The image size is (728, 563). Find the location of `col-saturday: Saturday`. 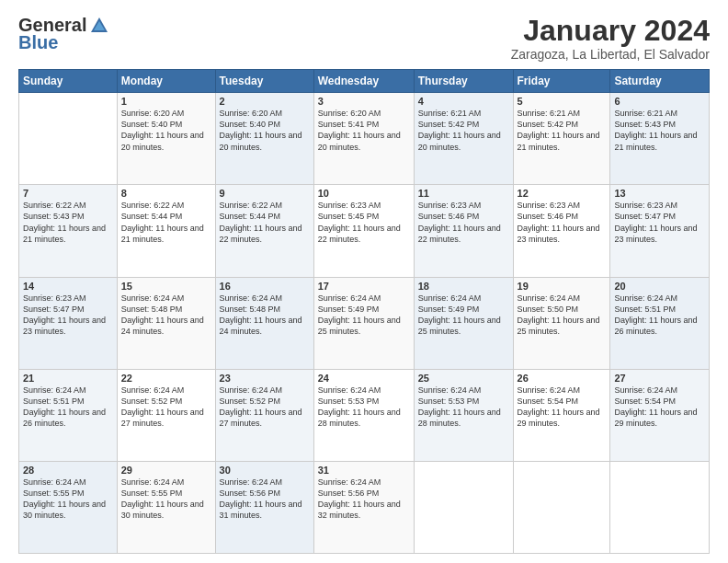

col-saturday: Saturday is located at coordinates (660, 81).